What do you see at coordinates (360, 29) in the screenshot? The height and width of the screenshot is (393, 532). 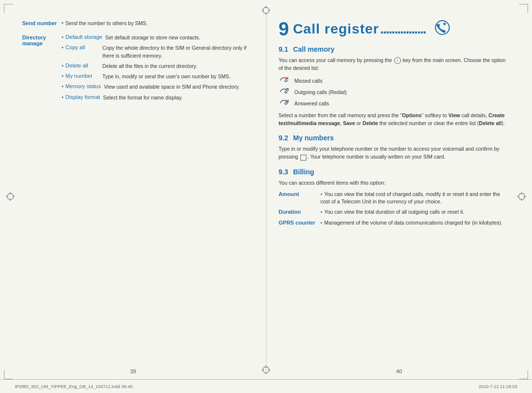 I see `chapter-title: Call register................` at bounding box center [360, 29].